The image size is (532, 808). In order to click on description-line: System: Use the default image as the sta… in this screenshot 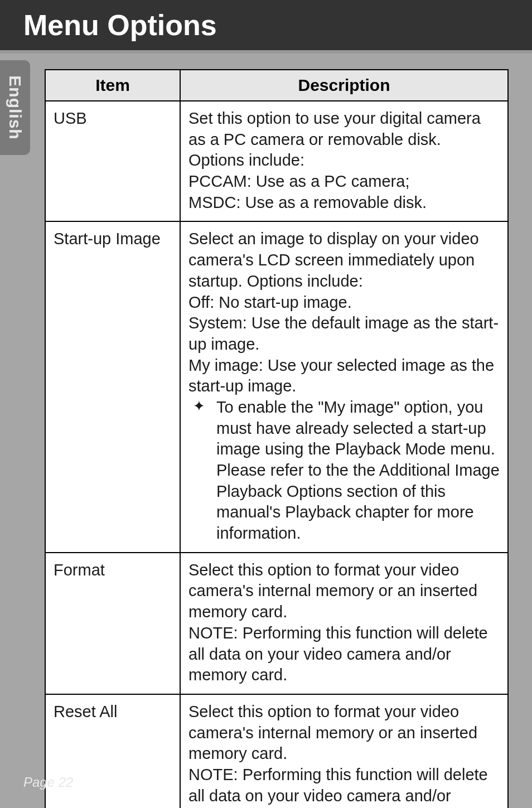, I will do `click(344, 333)`.